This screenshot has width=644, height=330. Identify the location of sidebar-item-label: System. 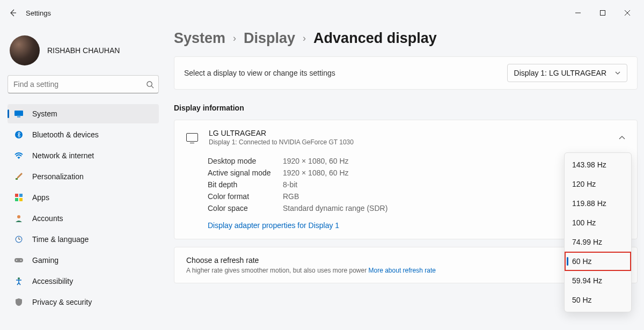
(45, 114).